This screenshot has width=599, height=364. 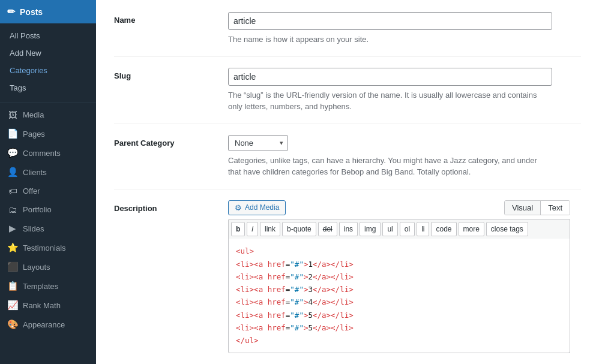 I want to click on code-line-8: </ul>, so click(x=399, y=341).